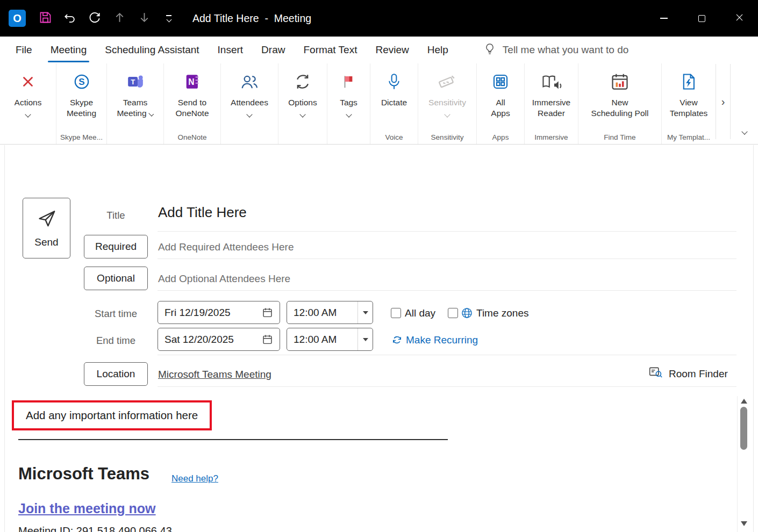  Describe the element at coordinates (226, 247) in the screenshot. I see `required-attendees-input: Add Required Attendees Here` at that location.